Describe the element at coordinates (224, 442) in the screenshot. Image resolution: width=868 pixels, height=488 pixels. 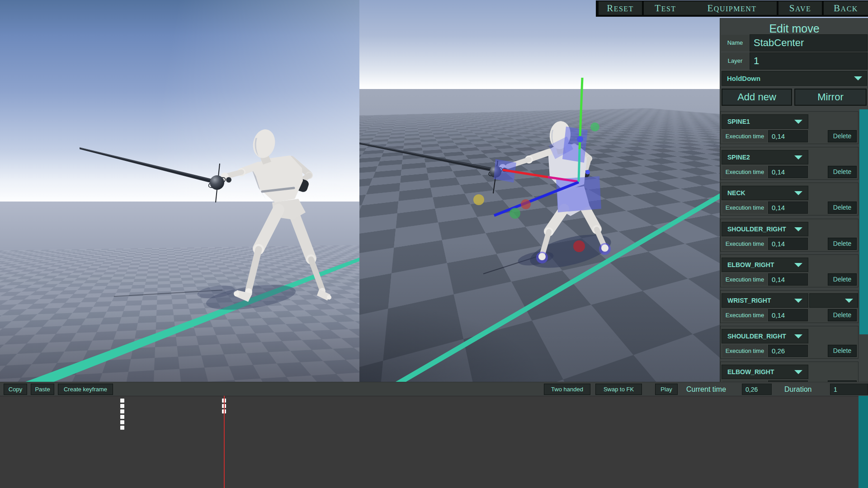
I see `playhead` at that location.